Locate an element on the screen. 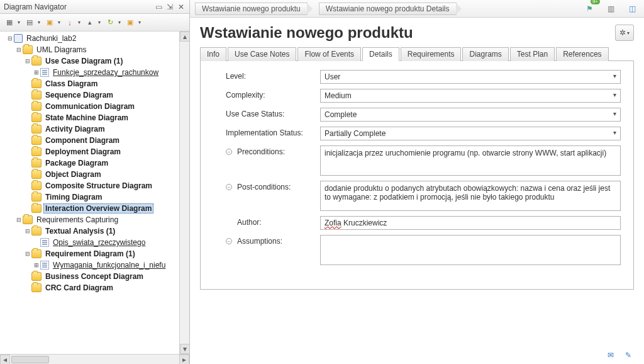  tree-item-label: State Machine Diagram is located at coordinates (87, 118).